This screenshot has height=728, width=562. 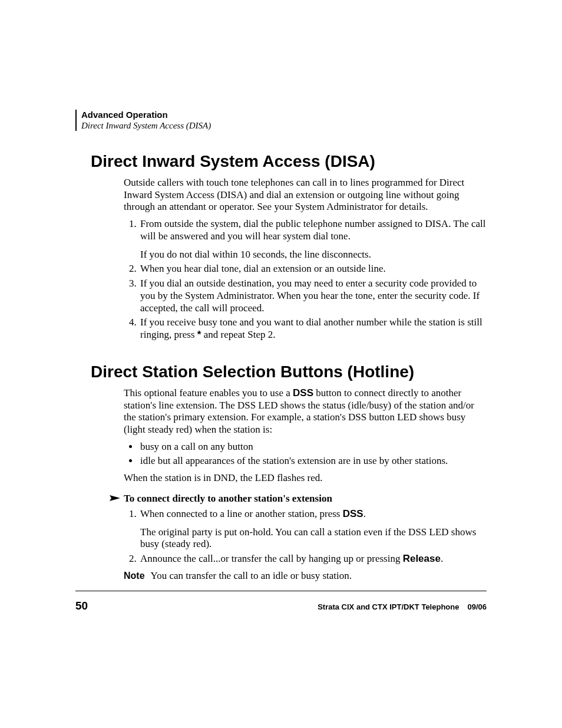 I want to click on step-4-post: and repeat Step 2., so click(x=238, y=335).